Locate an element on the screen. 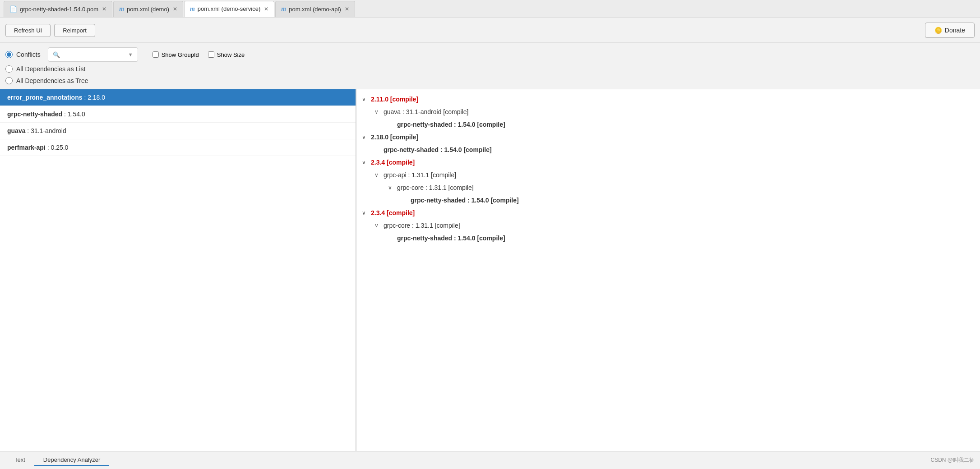 The width and height of the screenshot is (980, 469). checkbox-group: Show GroupId Show Size is located at coordinates (199, 55).